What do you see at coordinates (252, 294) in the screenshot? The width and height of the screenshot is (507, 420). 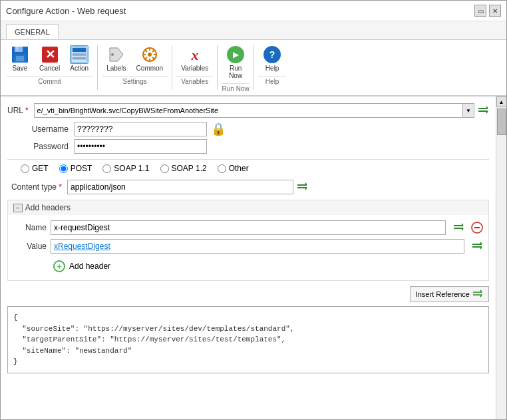 I see `insert-ref-row: Insert Reference` at bounding box center [252, 294].